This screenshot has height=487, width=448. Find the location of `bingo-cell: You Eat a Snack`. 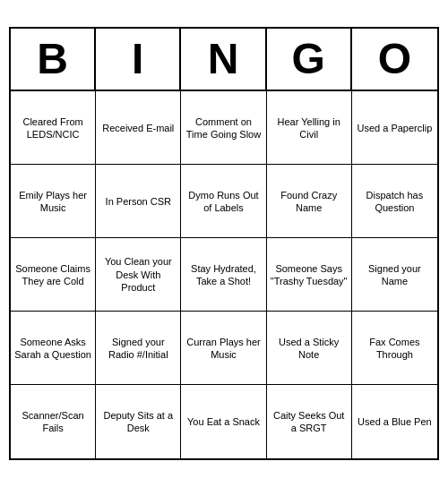

bingo-cell: You Eat a Snack is located at coordinates (224, 422).